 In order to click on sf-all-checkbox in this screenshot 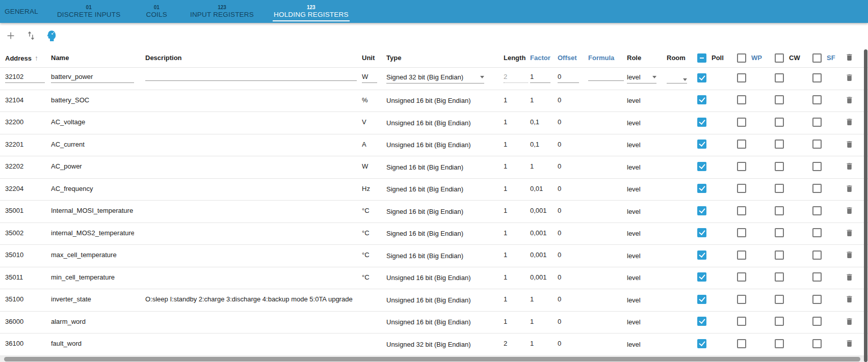, I will do `click(817, 58)`.